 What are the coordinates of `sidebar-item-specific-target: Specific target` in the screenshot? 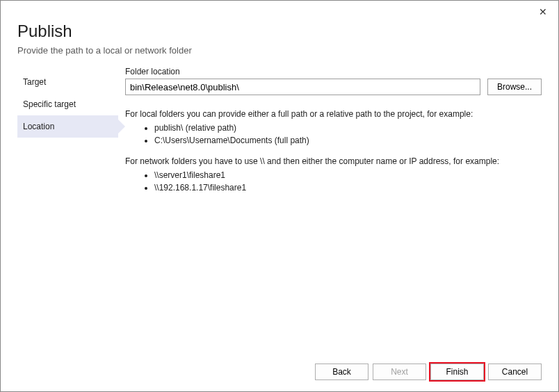 It's located at (68, 104).